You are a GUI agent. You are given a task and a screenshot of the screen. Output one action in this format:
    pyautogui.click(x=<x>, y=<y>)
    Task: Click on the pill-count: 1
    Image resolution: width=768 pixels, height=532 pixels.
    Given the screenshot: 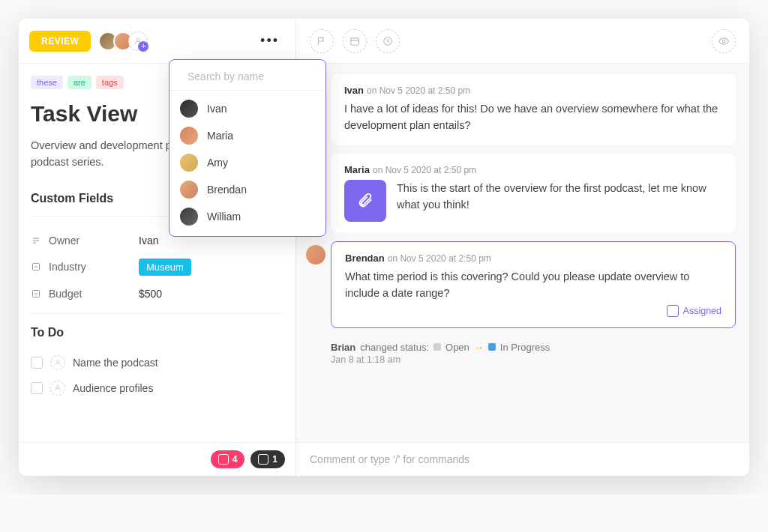 What is the action you would take?
    pyautogui.click(x=274, y=459)
    